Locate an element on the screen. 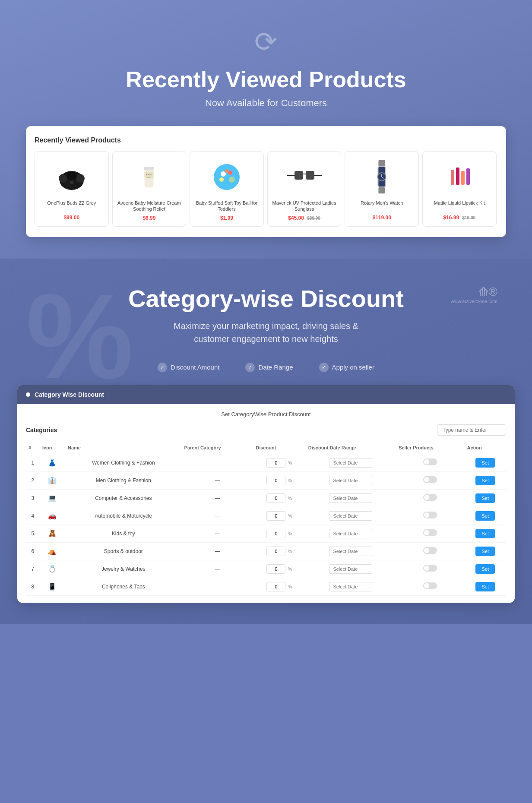 This screenshot has height=803, width=532. product-card-6: Mattie Liquid Lipstick Kit $16.99 $19.00 is located at coordinates (459, 189).